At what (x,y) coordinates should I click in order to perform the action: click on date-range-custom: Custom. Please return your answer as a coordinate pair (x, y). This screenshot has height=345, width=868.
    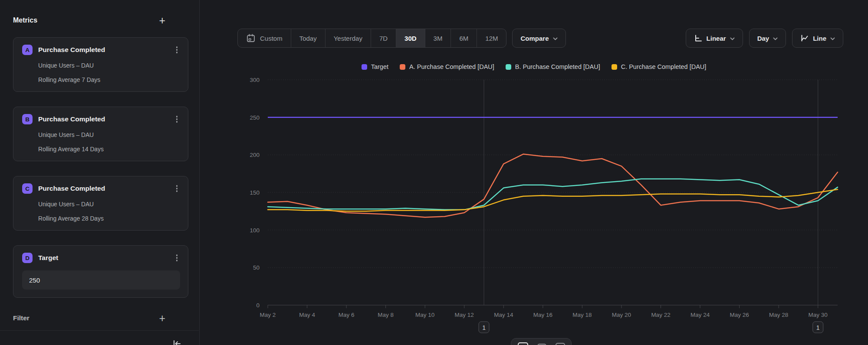
    Looking at the image, I should click on (264, 38).